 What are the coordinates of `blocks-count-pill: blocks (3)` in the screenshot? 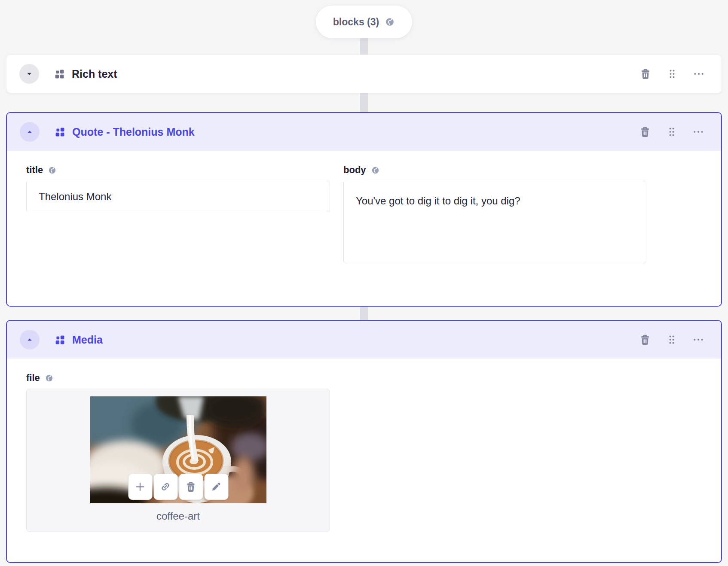 It's located at (364, 22).